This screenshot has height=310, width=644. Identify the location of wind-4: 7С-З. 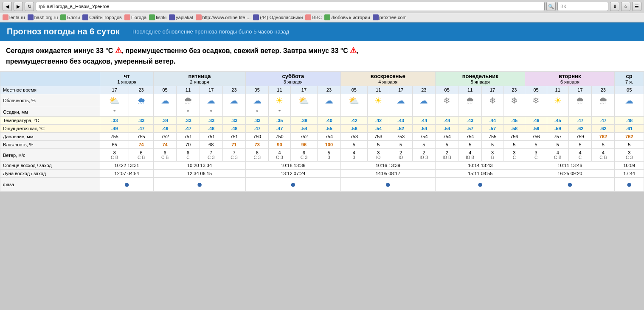
(211, 155).